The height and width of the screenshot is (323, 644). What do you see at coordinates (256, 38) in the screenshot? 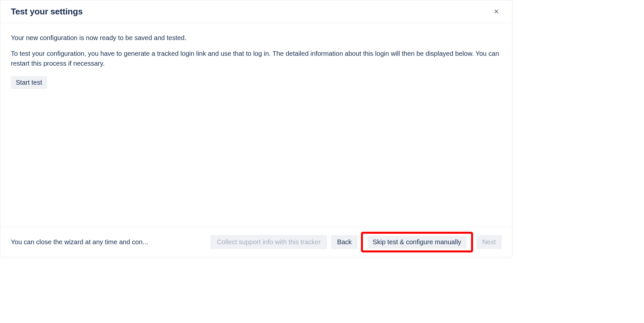
I see `intro-text: Your new configuration is now ready to b…` at bounding box center [256, 38].